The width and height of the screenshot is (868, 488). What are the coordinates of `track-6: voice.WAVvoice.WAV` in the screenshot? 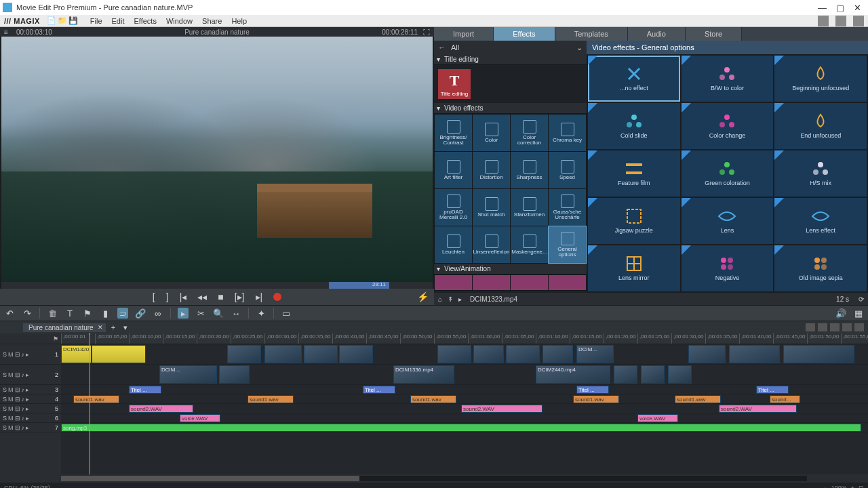 It's located at (465, 418).